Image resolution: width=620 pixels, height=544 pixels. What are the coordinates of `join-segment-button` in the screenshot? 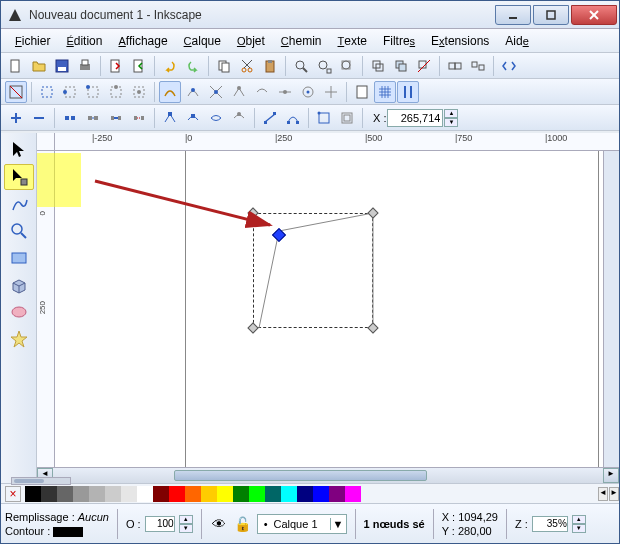 It's located at (116, 118).